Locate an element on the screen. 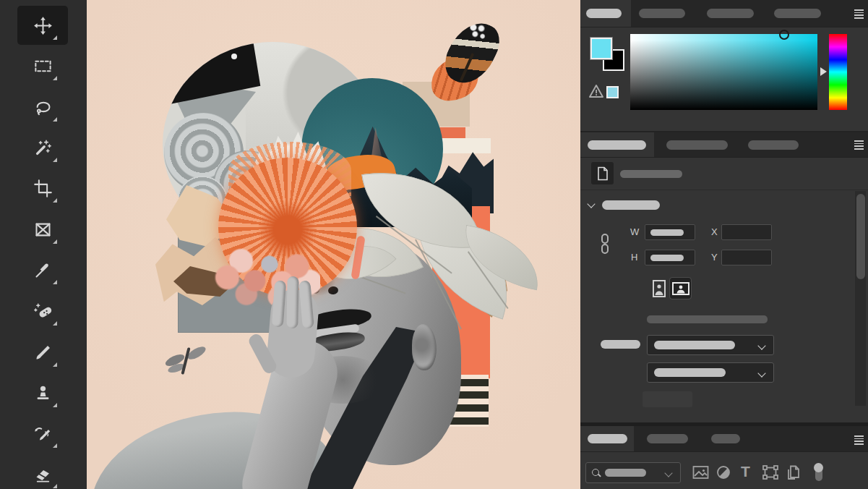 This screenshot has width=868, height=489. color-panel-tabbar is located at coordinates (724, 14).